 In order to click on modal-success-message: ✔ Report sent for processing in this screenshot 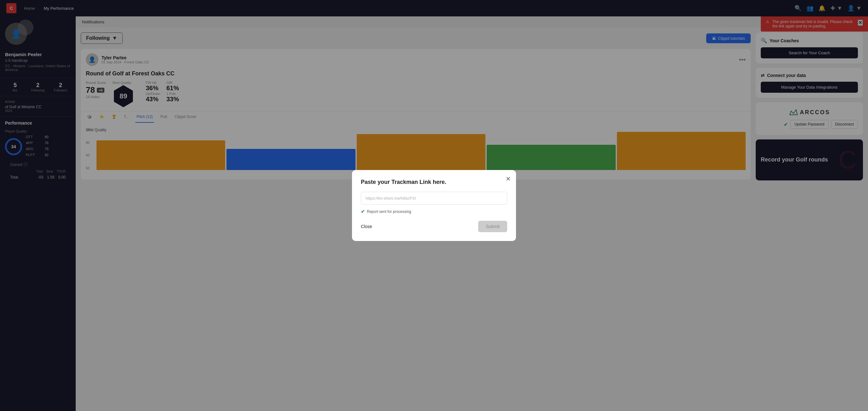, I will do `click(434, 212)`.